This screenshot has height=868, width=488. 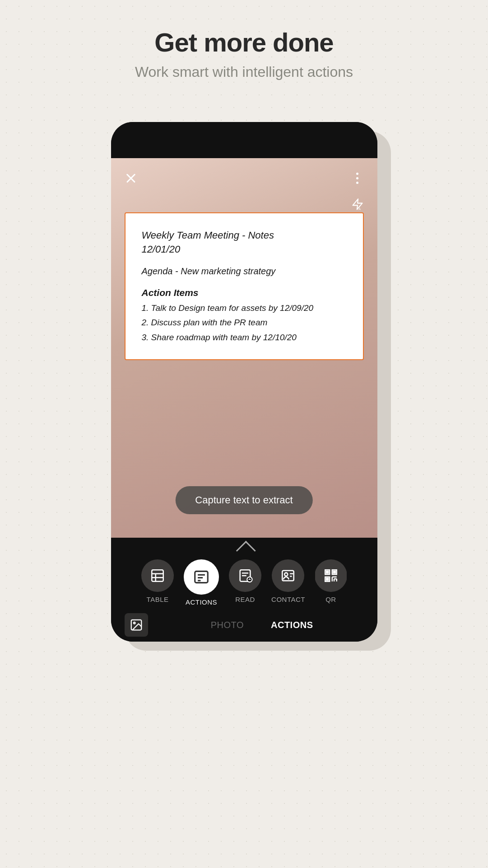 What do you see at coordinates (244, 140) in the screenshot?
I see `phone-top-bar` at bounding box center [244, 140].